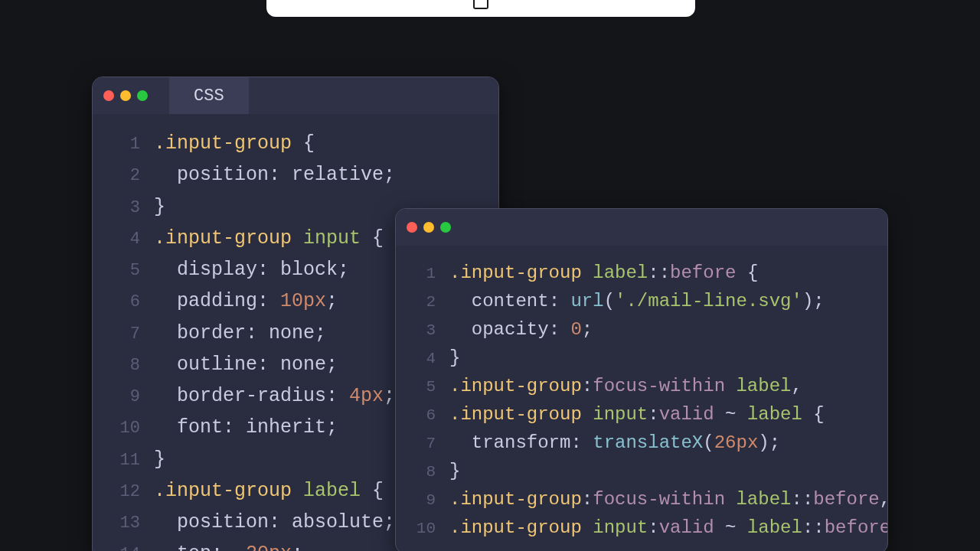 The width and height of the screenshot is (980, 551). What do you see at coordinates (251, 269) in the screenshot?
I see `code-text: display: block;` at bounding box center [251, 269].